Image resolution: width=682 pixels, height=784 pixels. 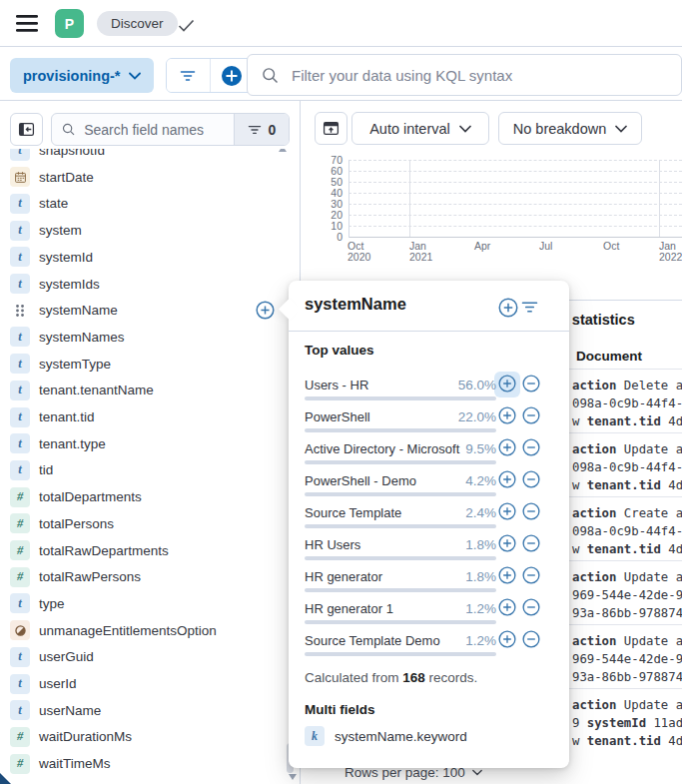 What do you see at coordinates (67, 417) in the screenshot?
I see `field-name: tenant.tid` at bounding box center [67, 417].